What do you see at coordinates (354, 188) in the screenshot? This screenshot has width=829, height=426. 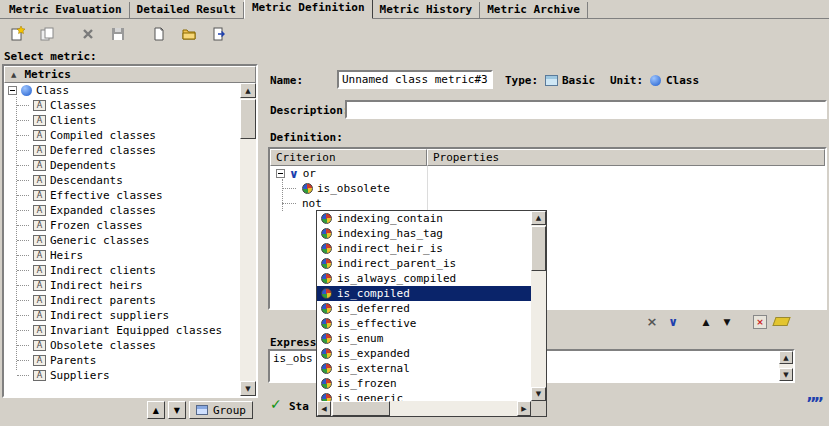 I see `criterion-label: is_obsolete` at bounding box center [354, 188].